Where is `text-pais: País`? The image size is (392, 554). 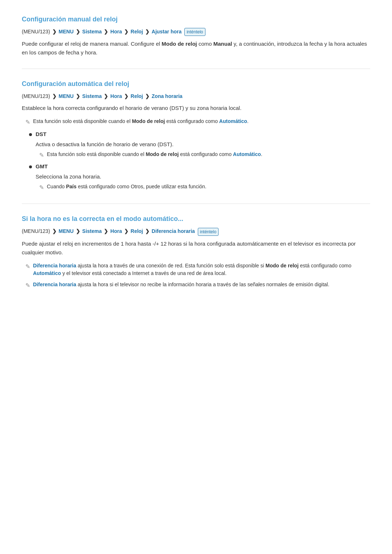 text-pais: País is located at coordinates (71, 186).